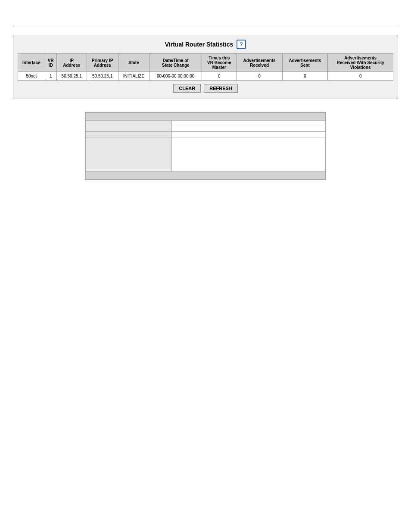  What do you see at coordinates (206, 63) in the screenshot?
I see `table-header-row: Interface VRID IPAddress Primary IPAddre…` at bounding box center [206, 63].